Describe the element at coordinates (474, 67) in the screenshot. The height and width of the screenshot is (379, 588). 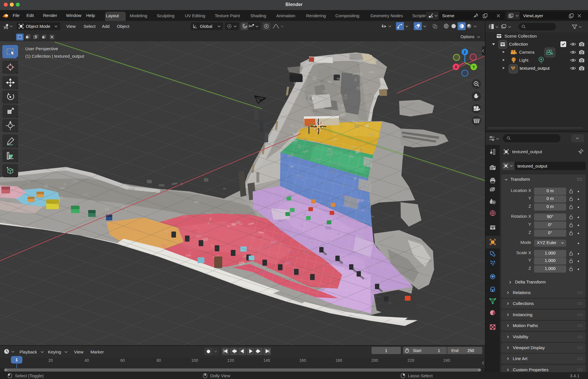
I see `svg-text: Y` at that location.